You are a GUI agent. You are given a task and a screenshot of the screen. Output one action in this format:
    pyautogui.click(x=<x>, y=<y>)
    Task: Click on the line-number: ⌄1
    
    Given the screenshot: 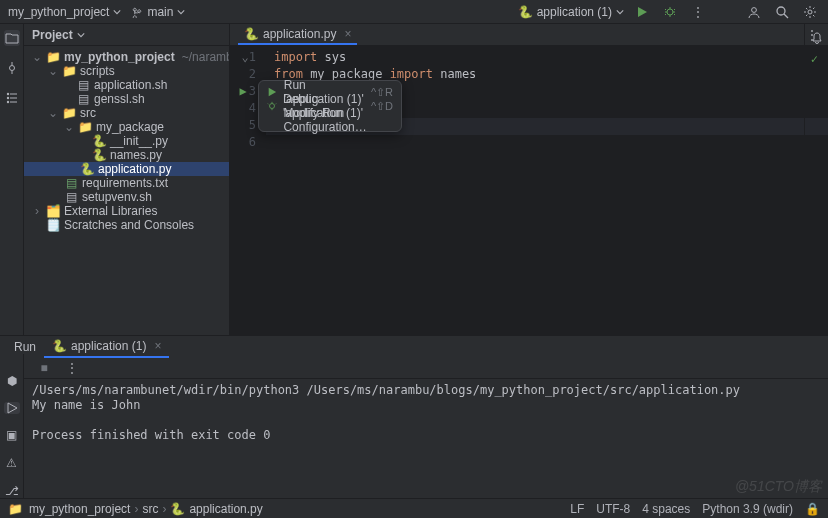 What is the action you would take?
    pyautogui.click(x=248, y=58)
    